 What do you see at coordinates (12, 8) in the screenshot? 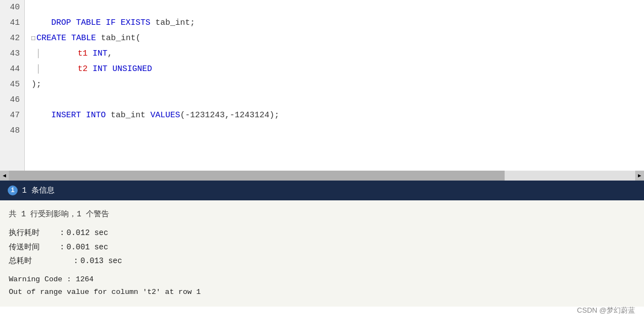
I see `line-num-40: 40` at bounding box center [12, 8].